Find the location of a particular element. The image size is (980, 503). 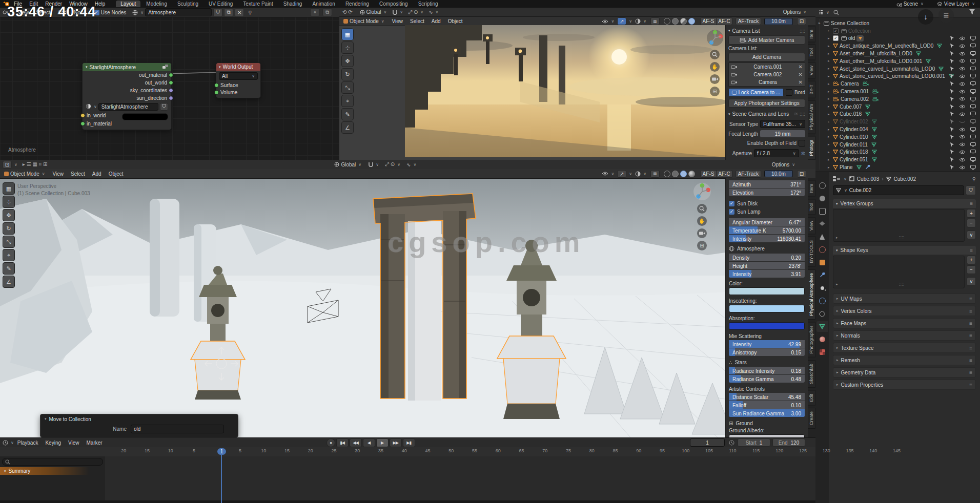

move-tool: ✥ is located at coordinates (9, 215).